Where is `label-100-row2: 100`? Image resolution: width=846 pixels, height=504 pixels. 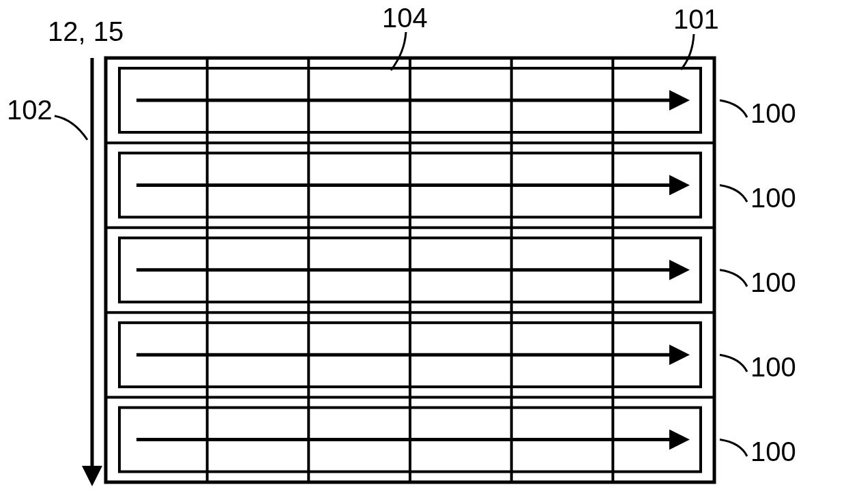 label-100-row2: 100 is located at coordinates (774, 198).